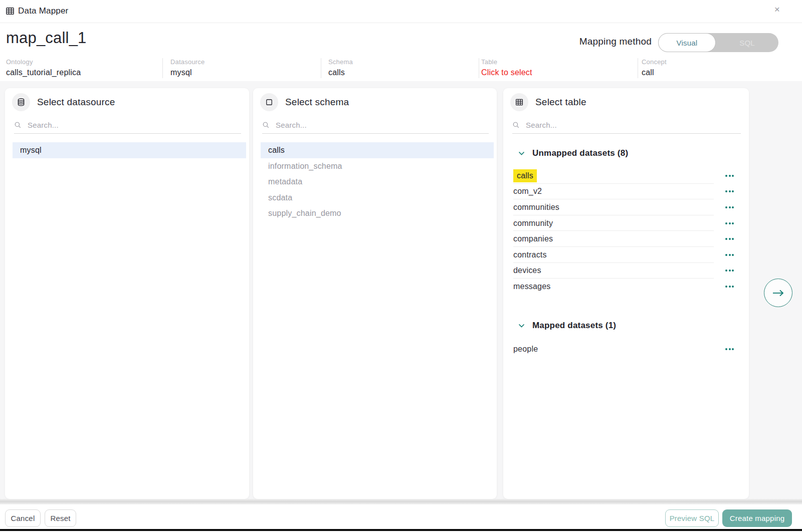 The image size is (802, 532). Describe the element at coordinates (573, 153) in the screenshot. I see `unmapped-datasets-section-header: Unmapped datasets (8)` at that location.